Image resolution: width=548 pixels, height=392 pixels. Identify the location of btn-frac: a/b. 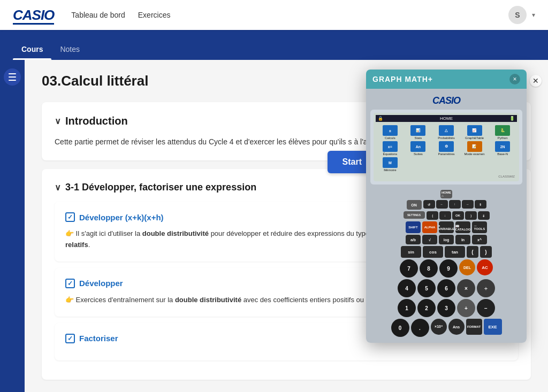
(413, 240).